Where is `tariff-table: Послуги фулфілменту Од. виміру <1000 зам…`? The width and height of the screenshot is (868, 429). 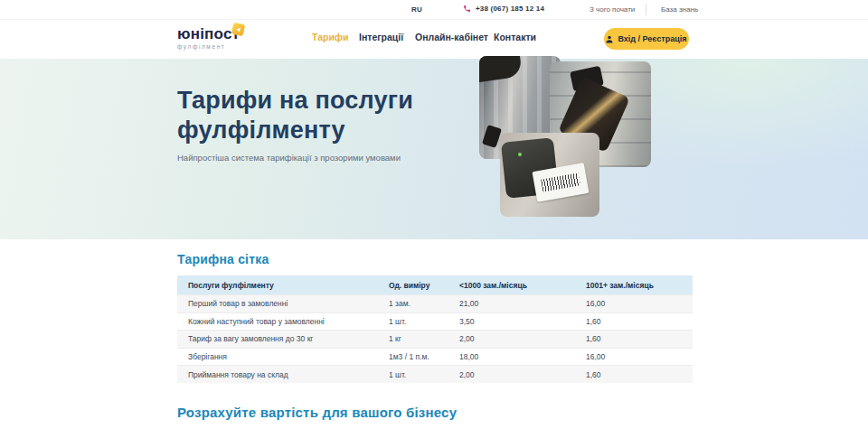 tariff-table: Послуги фулфілменту Од. виміру <1000 зам… is located at coordinates (435, 329).